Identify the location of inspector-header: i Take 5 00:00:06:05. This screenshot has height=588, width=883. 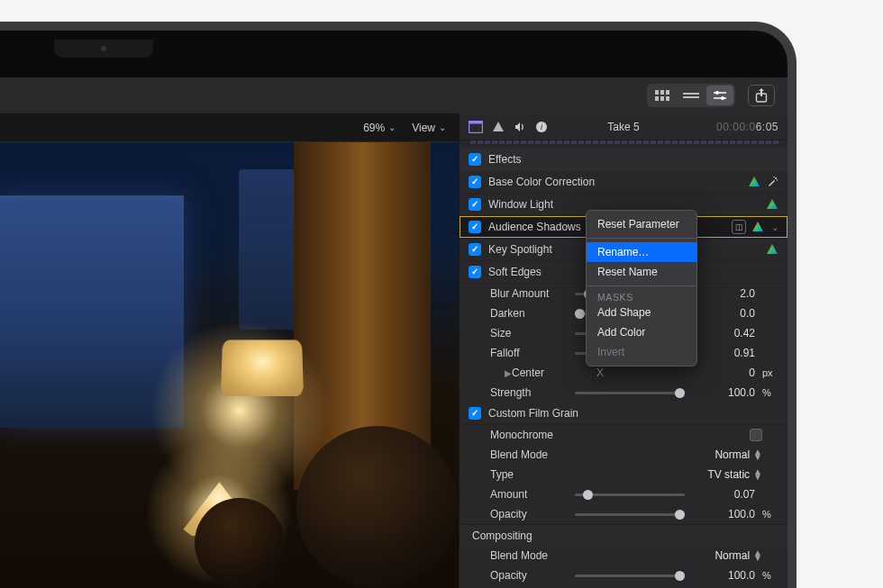
(624, 127).